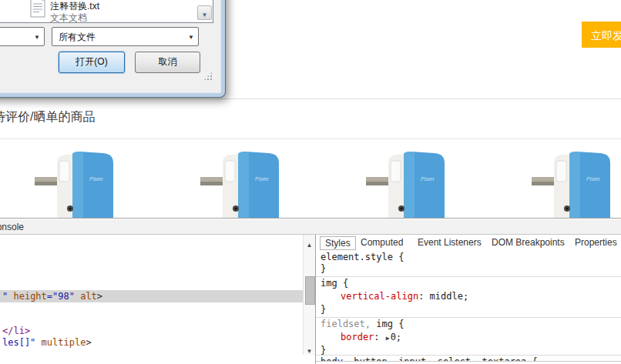 The width and height of the screenshot is (621, 364). Describe the element at coordinates (12, 227) in the screenshot. I see `tab-console: Console` at that location.